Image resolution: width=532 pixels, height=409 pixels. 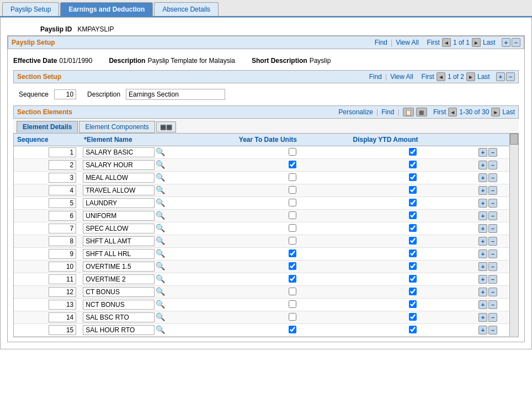 I want to click on section-setup-next-btn: ►, so click(x=471, y=77).